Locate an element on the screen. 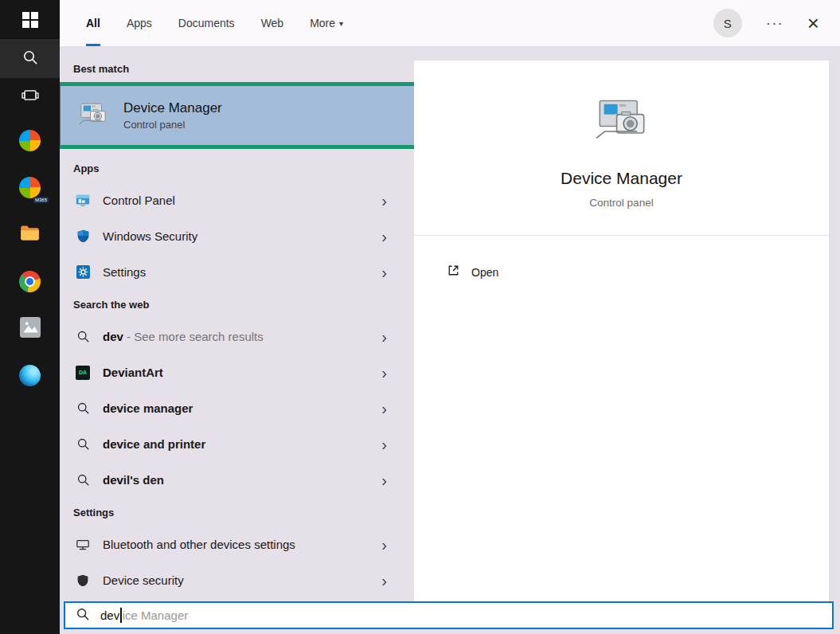  office-app-button is located at coordinates (30, 140).